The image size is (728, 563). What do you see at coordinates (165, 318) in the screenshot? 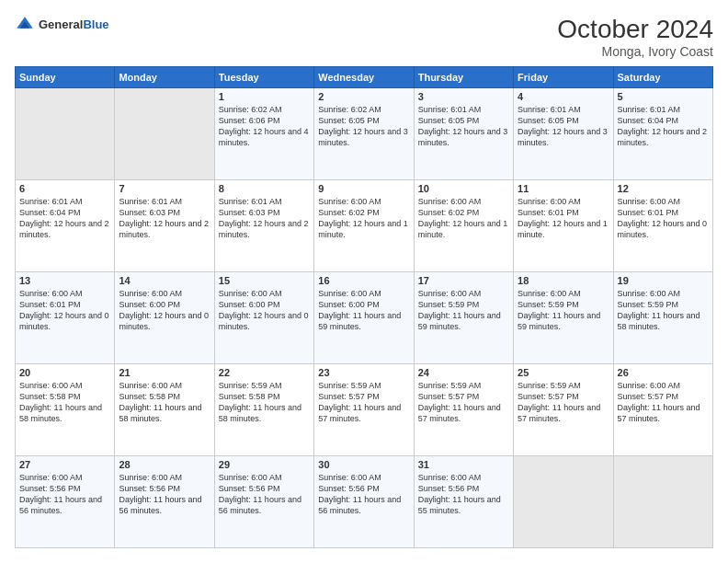
I see `calendar-cell: 14Sunrise: 6:00 AM Sunset: 6:00 PM Dayli…` at bounding box center [165, 318].